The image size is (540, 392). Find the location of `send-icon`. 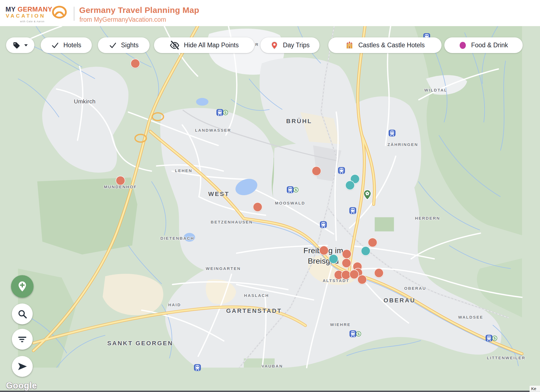

send-icon is located at coordinates (22, 366).